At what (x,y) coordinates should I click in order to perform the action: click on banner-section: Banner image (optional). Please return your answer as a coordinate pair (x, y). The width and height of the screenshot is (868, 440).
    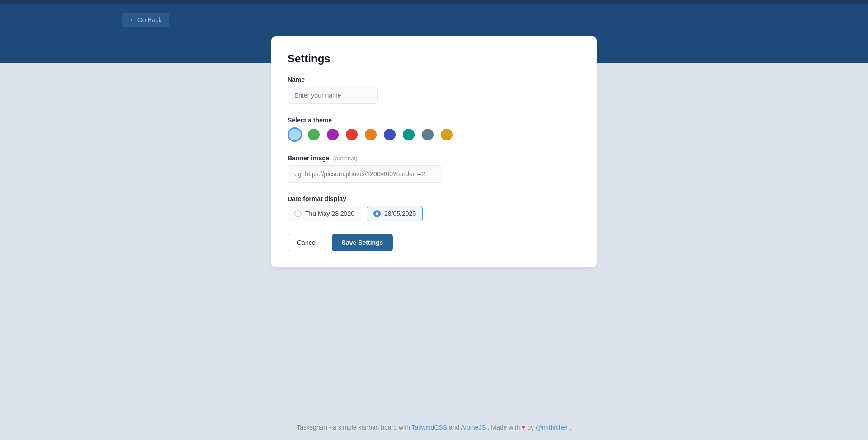
    Looking at the image, I should click on (434, 169).